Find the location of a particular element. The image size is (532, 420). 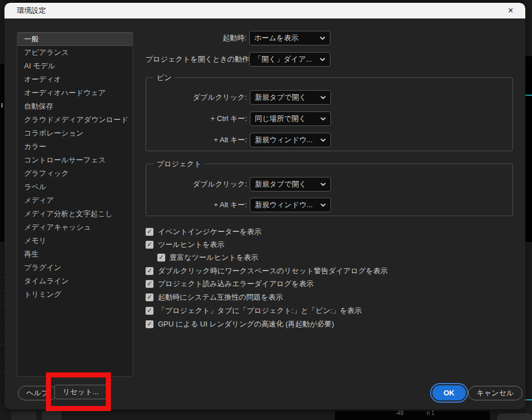

sidebar-item-media-analysis: メディア分析と文字起こし is located at coordinates (75, 214).